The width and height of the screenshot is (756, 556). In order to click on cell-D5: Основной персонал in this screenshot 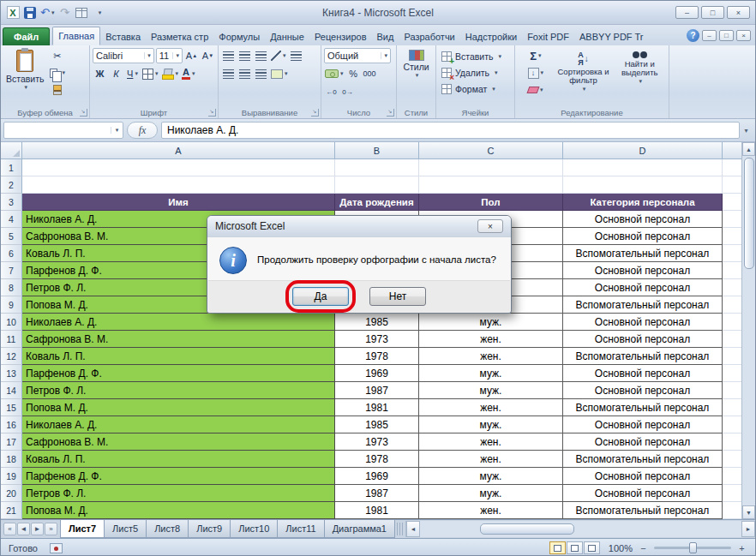, I will do `click(643, 236)`.